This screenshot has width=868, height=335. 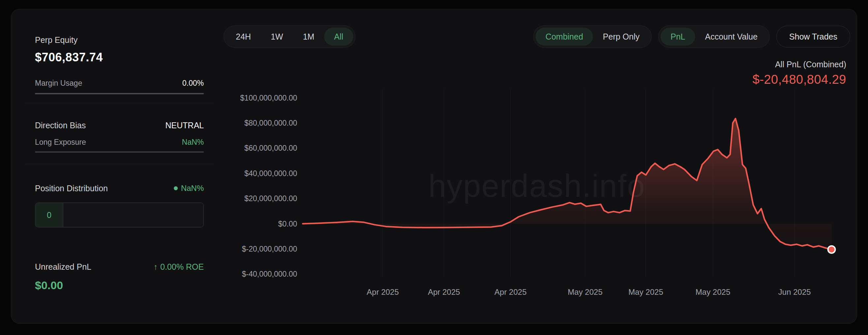 What do you see at coordinates (192, 188) in the screenshot?
I see `position-distribution-percent: NaN%` at bounding box center [192, 188].